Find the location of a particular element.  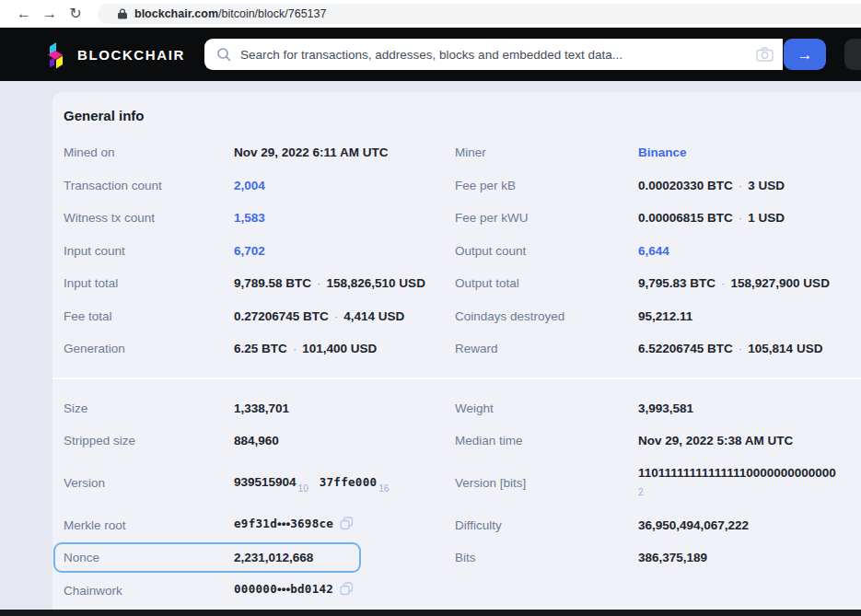

value-generation: 6.25 BTC·101,400 USD is located at coordinates (344, 348).